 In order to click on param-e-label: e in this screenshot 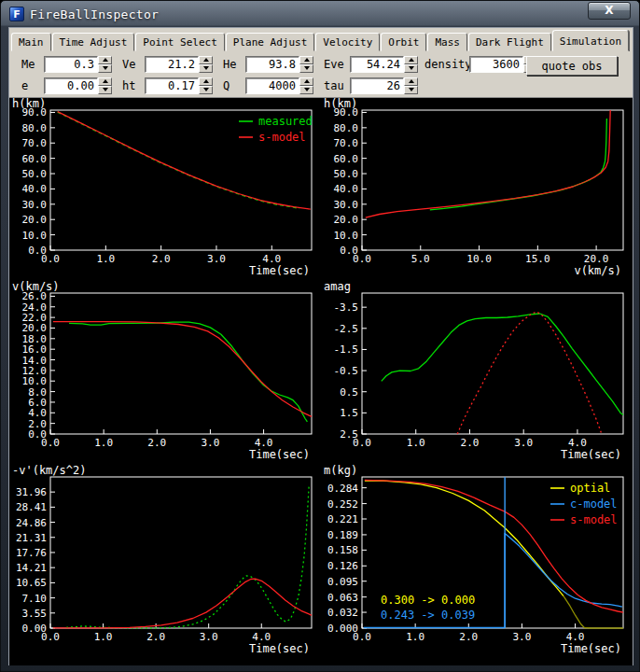, I will do `click(33, 86)`.